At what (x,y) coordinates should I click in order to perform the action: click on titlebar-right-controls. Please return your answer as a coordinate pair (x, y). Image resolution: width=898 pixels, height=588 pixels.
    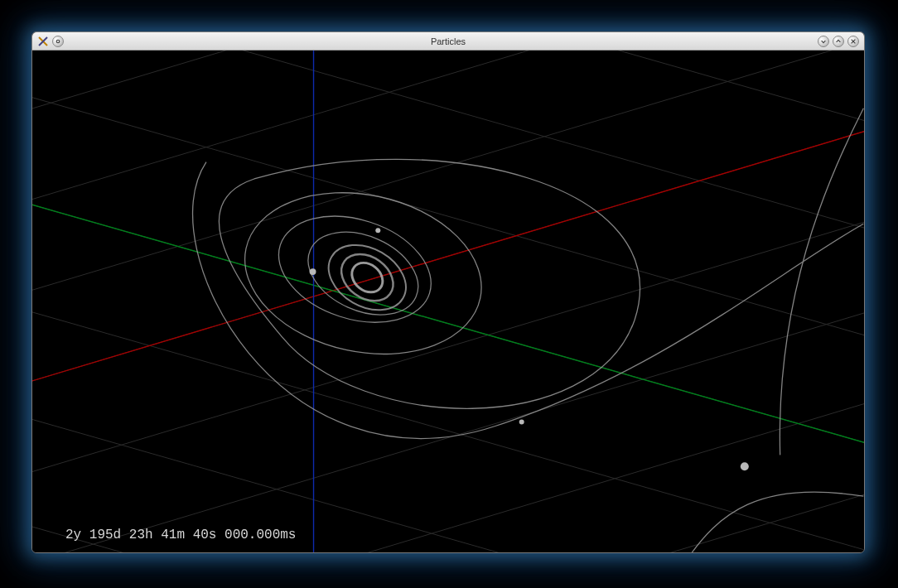
    Looking at the image, I should click on (838, 41).